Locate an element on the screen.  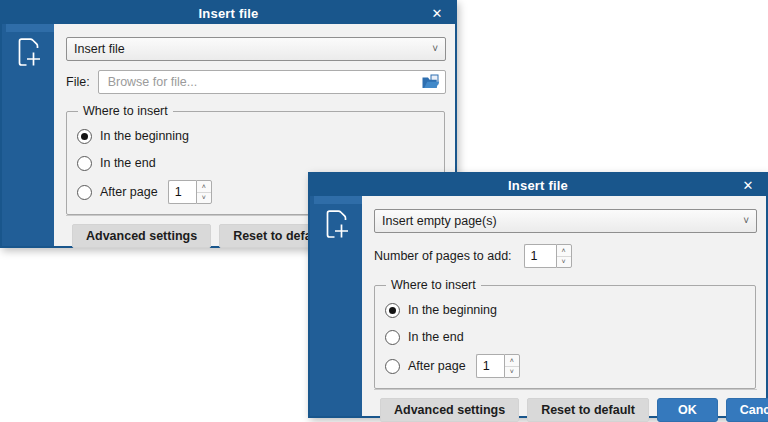
file-input is located at coordinates (264, 82).